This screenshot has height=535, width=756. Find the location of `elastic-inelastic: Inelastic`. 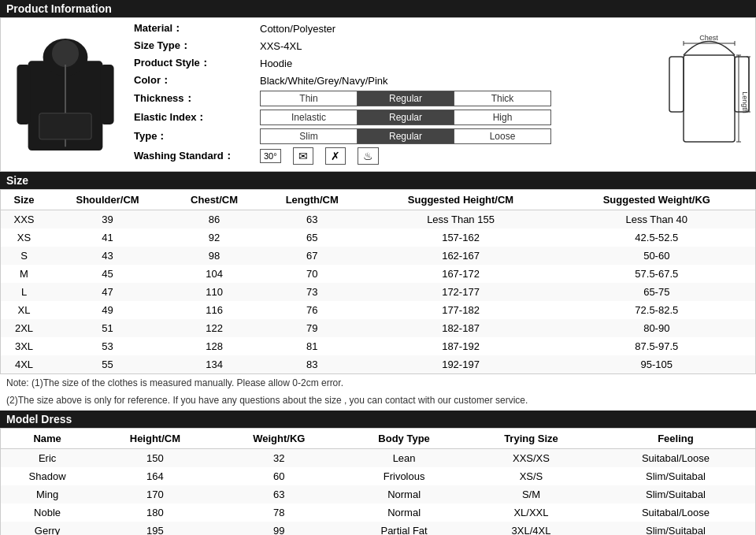

elastic-inelastic: Inelastic is located at coordinates (309, 117).